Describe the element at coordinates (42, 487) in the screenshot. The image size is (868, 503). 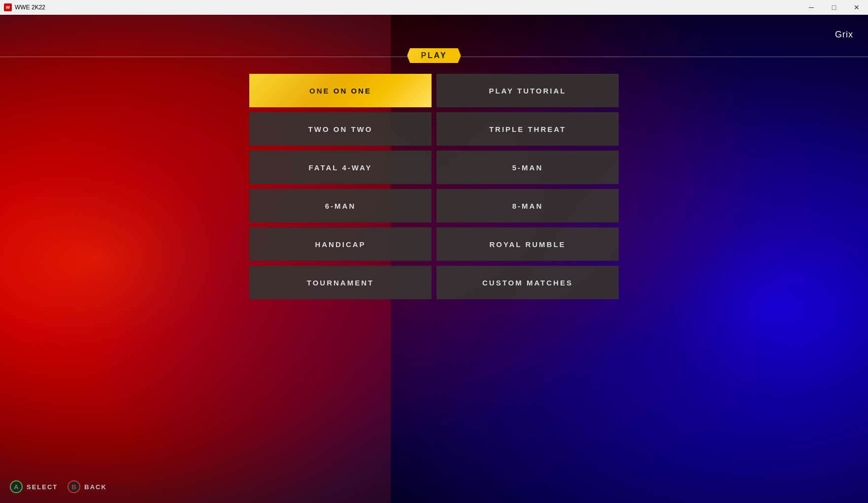
I see `select-label: SELECT` at that location.